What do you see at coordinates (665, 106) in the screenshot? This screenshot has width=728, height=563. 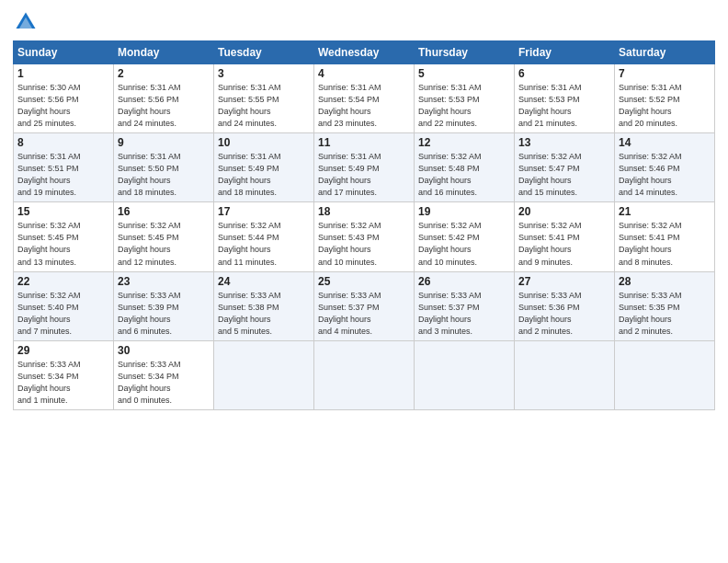 I see `day-info: Sunrise: 5:31 AMSunset: 5:52 PMDaylight …` at bounding box center [665, 106].